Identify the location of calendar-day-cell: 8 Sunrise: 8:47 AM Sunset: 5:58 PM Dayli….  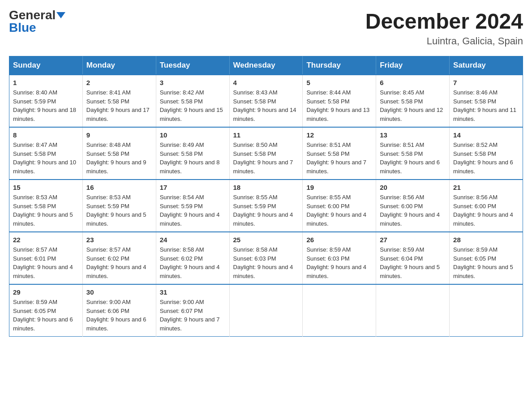
(46, 153).